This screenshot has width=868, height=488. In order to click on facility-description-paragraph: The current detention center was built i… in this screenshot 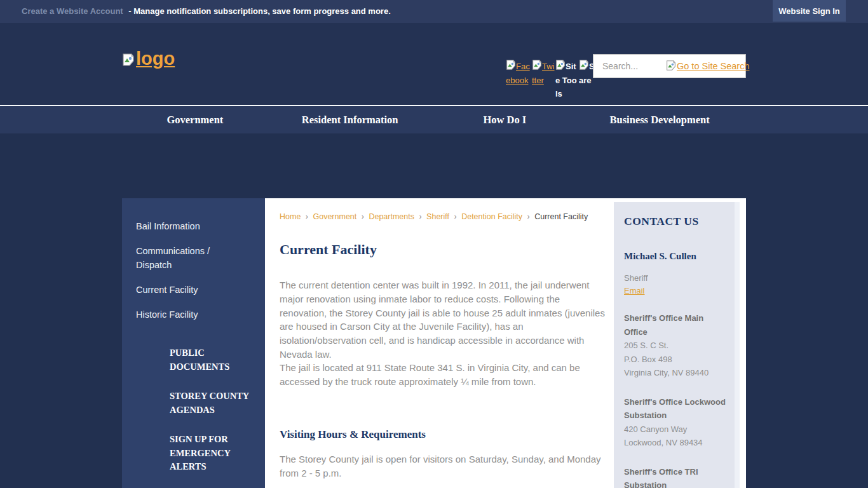, I will do `click(444, 320)`.